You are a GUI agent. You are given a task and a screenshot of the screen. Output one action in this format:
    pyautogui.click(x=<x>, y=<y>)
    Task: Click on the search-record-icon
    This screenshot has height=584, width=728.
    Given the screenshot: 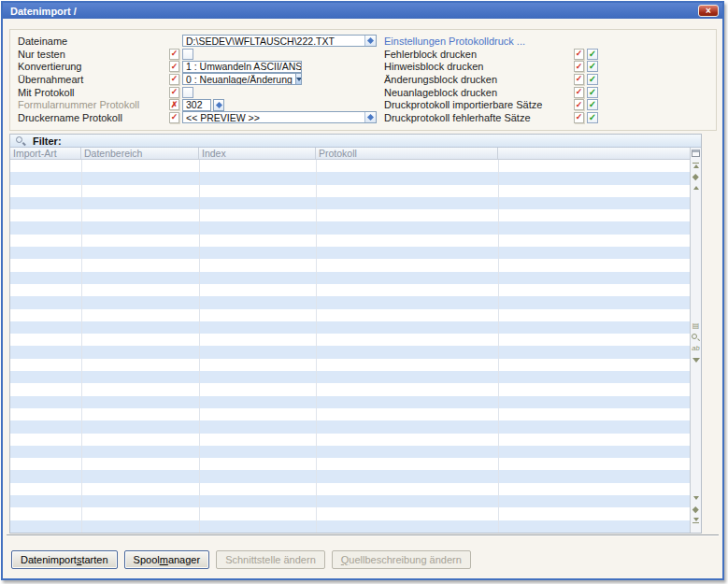 What is the action you would take?
    pyautogui.click(x=695, y=337)
    